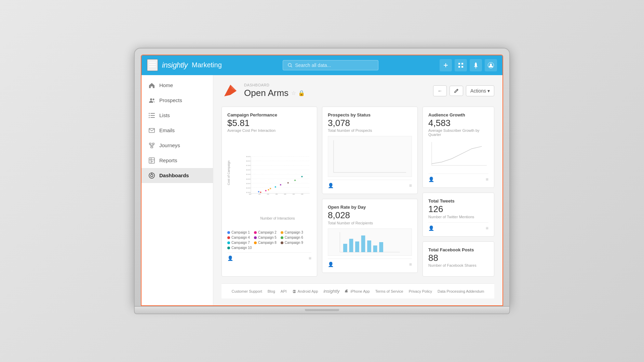  Describe the element at coordinates (480, 91) in the screenshot. I see `actions-button: Actions ▾` at that location.